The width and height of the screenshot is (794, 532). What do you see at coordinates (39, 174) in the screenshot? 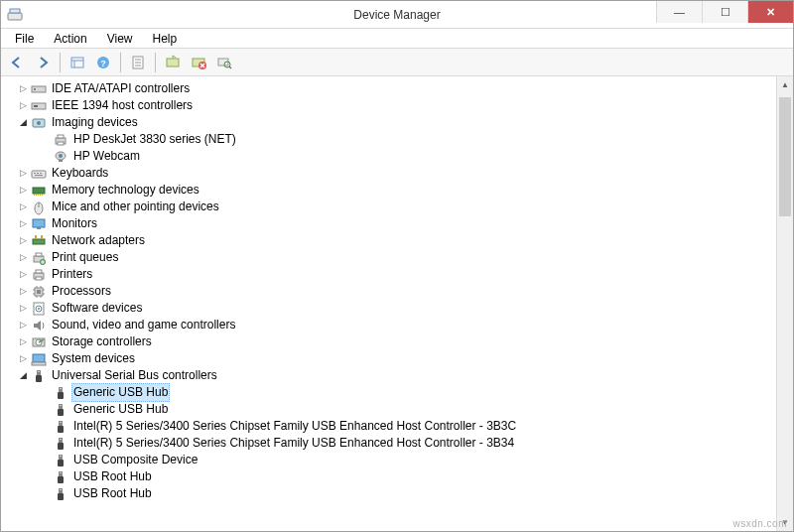
I see `keyboard-icon` at bounding box center [39, 174].